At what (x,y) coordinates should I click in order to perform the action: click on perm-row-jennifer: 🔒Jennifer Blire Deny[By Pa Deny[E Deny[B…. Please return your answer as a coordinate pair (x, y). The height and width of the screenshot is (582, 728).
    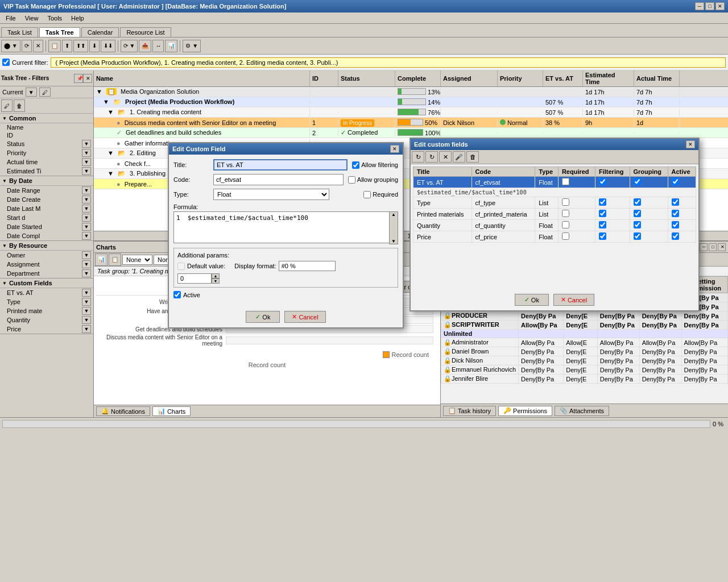
    Looking at the image, I should click on (585, 379).